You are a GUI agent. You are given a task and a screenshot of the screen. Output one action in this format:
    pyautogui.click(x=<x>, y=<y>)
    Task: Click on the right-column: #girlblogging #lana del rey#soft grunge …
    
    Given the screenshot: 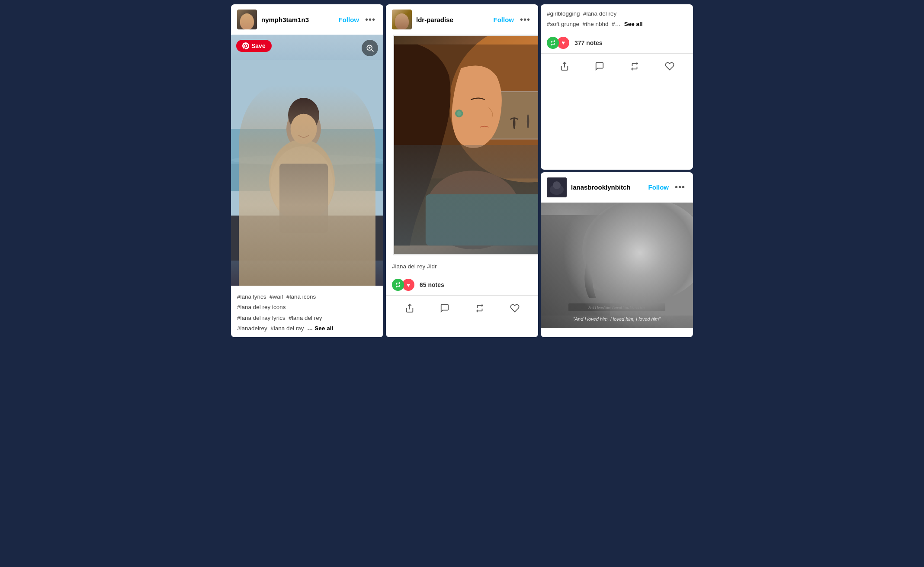 What is the action you would take?
    pyautogui.click(x=617, y=171)
    